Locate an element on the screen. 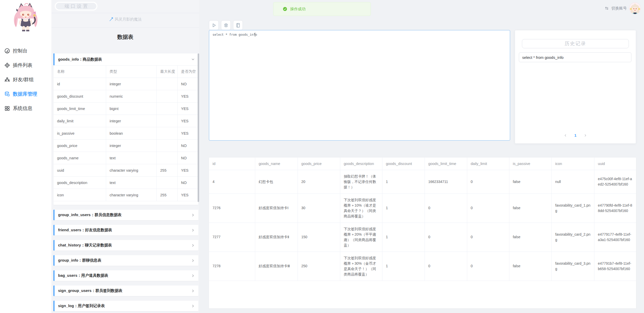  sidebar-item-database: 数据库管理 is located at coordinates (26, 94).